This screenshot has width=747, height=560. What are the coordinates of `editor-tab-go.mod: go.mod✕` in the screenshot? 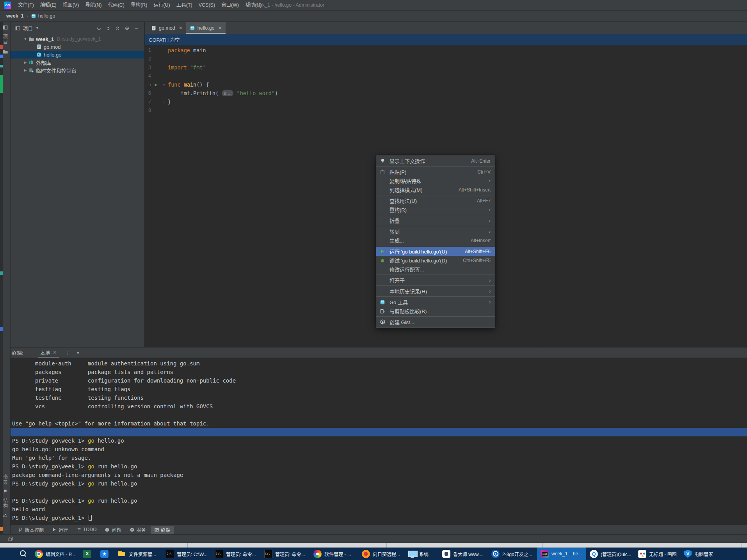 It's located at (167, 28).